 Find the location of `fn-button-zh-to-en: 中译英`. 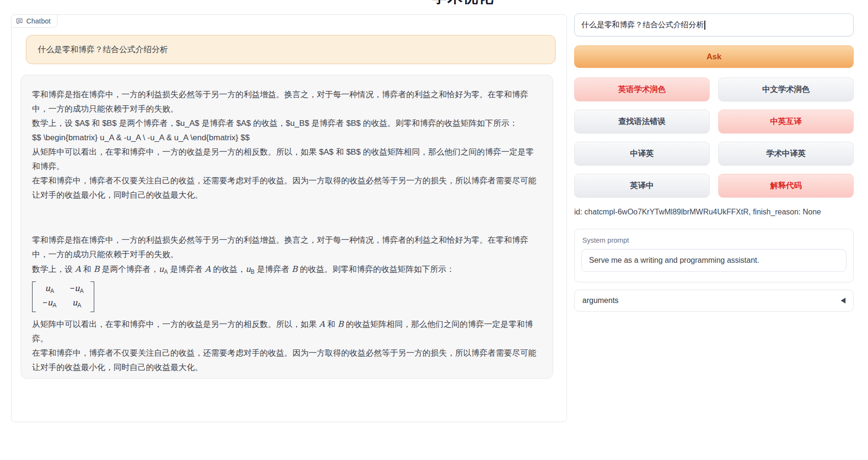

fn-button-zh-to-en: 中译英 is located at coordinates (642, 154).